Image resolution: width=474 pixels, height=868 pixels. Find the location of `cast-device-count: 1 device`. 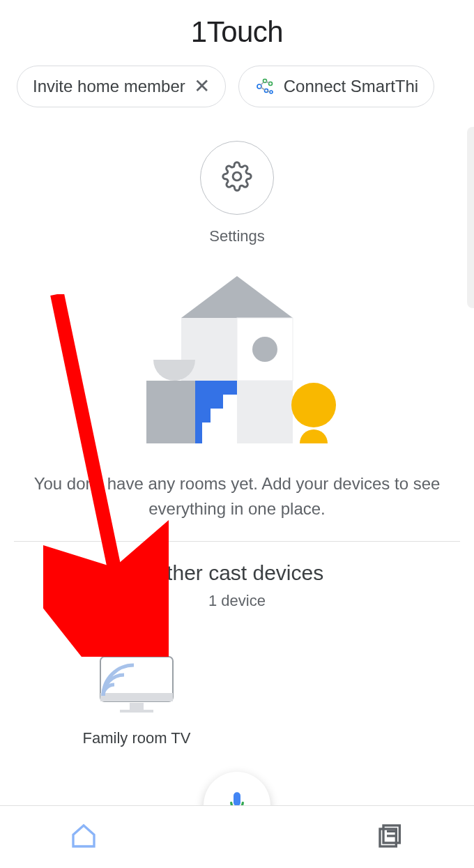

cast-device-count: 1 device is located at coordinates (237, 601).